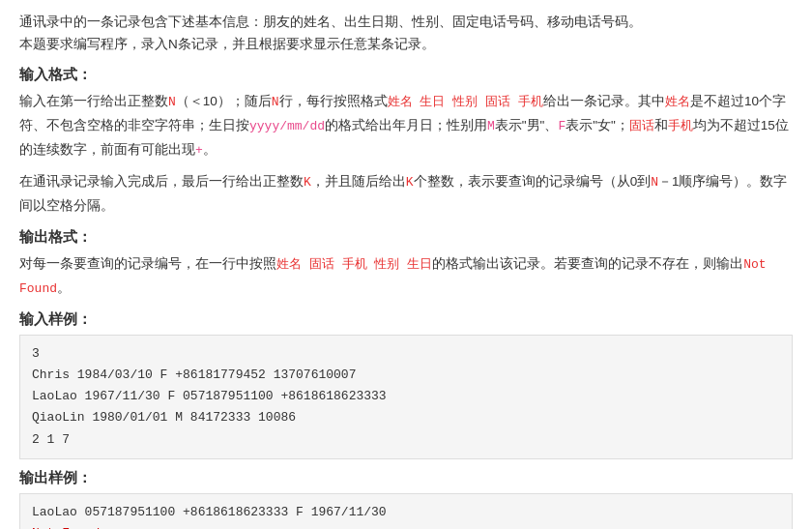  What do you see at coordinates (406, 277) in the screenshot?
I see `output-format-detail: 对每一条要查询的记录编号，在一行中按照姓名 固话 手机 性别 生日的格式输出该记…` at bounding box center [406, 277].